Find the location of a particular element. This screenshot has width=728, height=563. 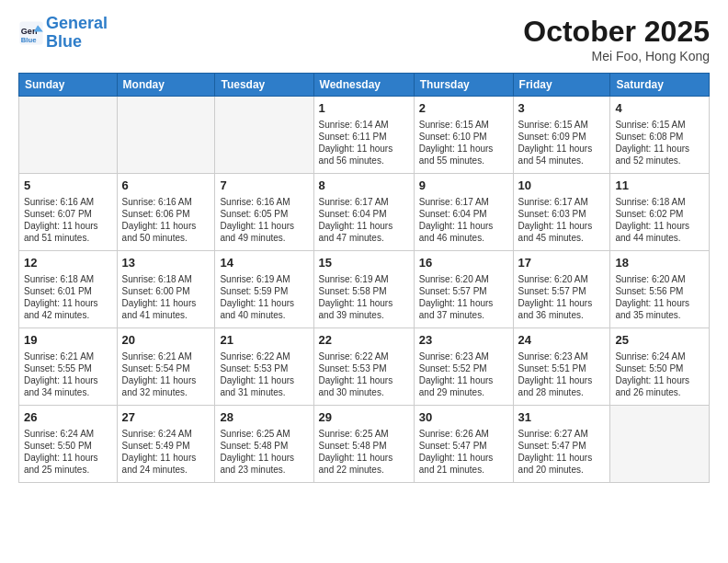

day-info: Sunrise: 6:15 AM Sunset: 6:10 PM Dayligh… is located at coordinates (463, 143).